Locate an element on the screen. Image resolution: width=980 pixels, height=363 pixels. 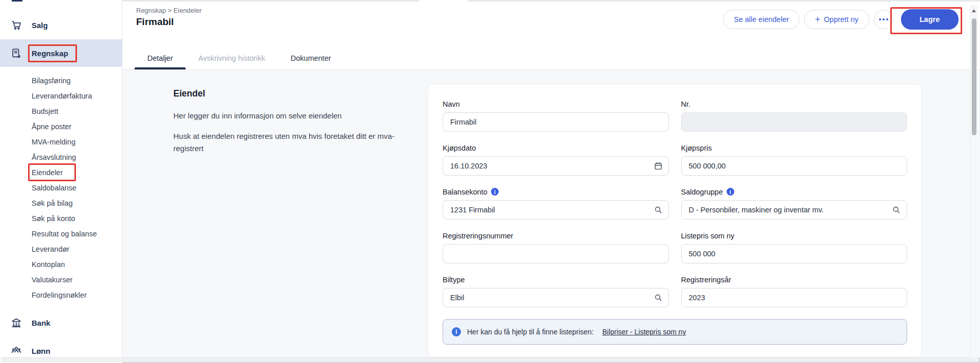
save-button-wrap: Lagre is located at coordinates (930, 19).